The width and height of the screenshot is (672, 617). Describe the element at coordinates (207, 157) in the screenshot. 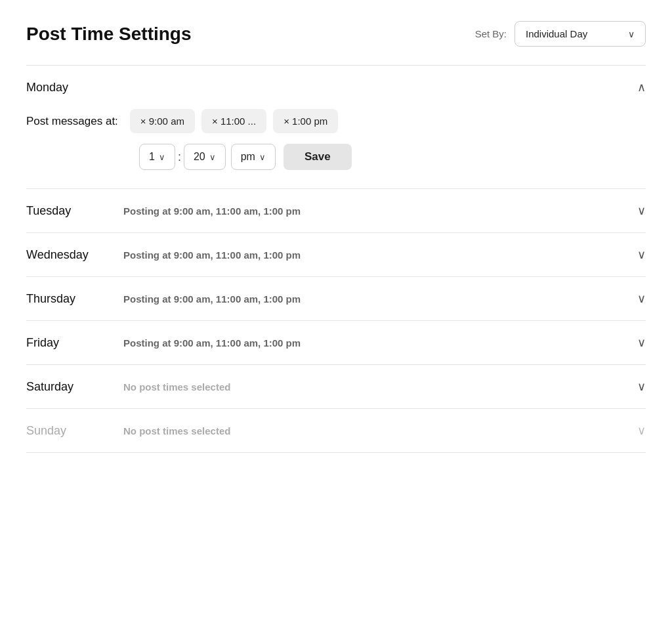

I see `time-input-group: 1 ∨ : 20 ∨ pm ∨` at that location.